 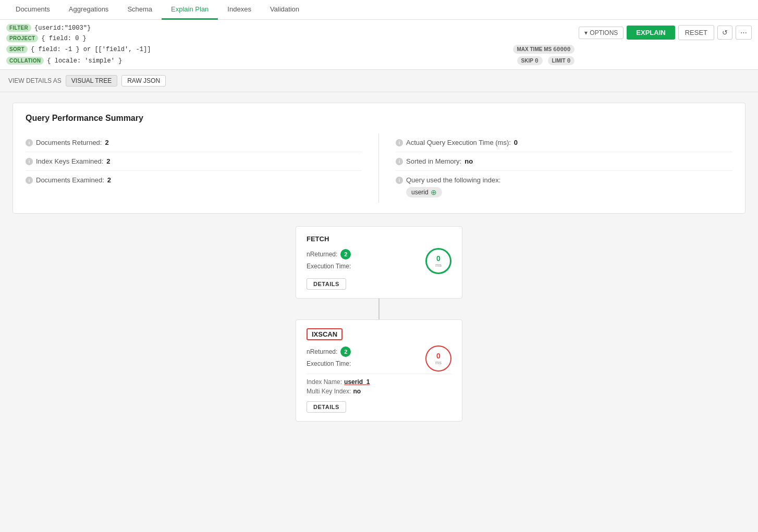 I want to click on summary-left: i Documents Returned: 2 i Index Keys Exa…, so click(x=202, y=168).